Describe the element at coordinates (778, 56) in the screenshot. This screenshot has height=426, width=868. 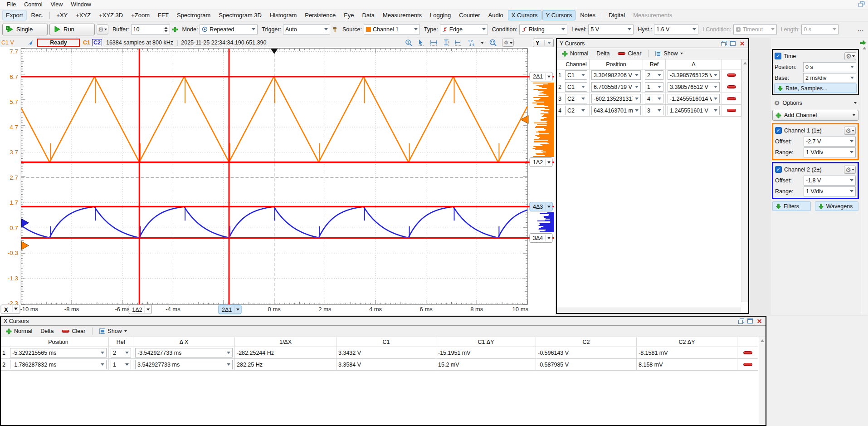
I see `time-checkbox: ✓` at that location.